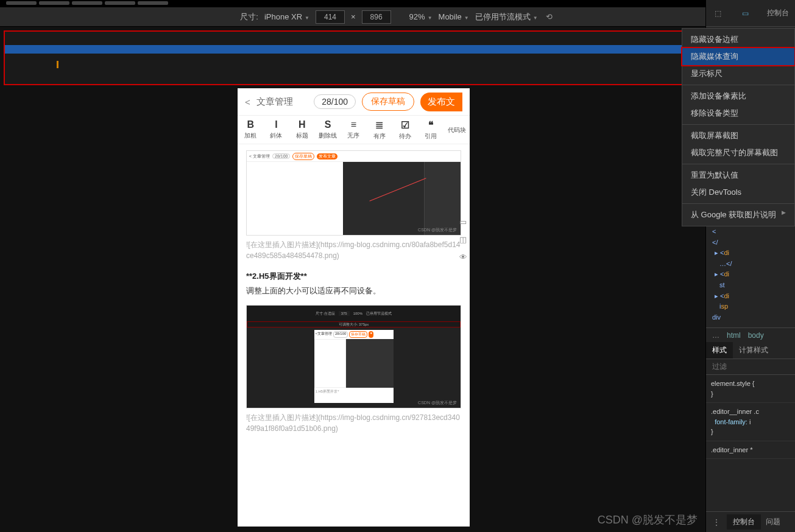 This screenshot has width=795, height=532. What do you see at coordinates (353, 193) in the screenshot?
I see `embedded-screenshot-1: < 文章管理 28/100 保存草稿 发布文章 CSDN @脱发不是梦` at bounding box center [353, 193].